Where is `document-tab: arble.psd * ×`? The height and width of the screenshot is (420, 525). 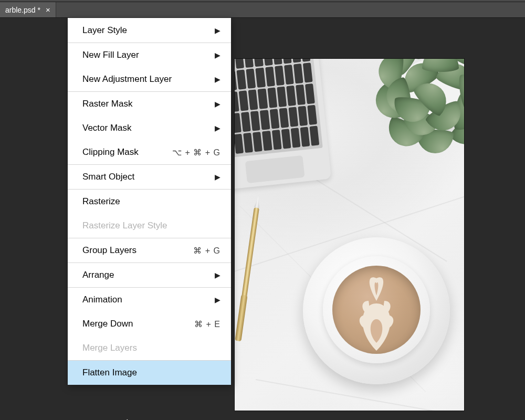
document-tab: arble.psd * × is located at coordinates (28, 9).